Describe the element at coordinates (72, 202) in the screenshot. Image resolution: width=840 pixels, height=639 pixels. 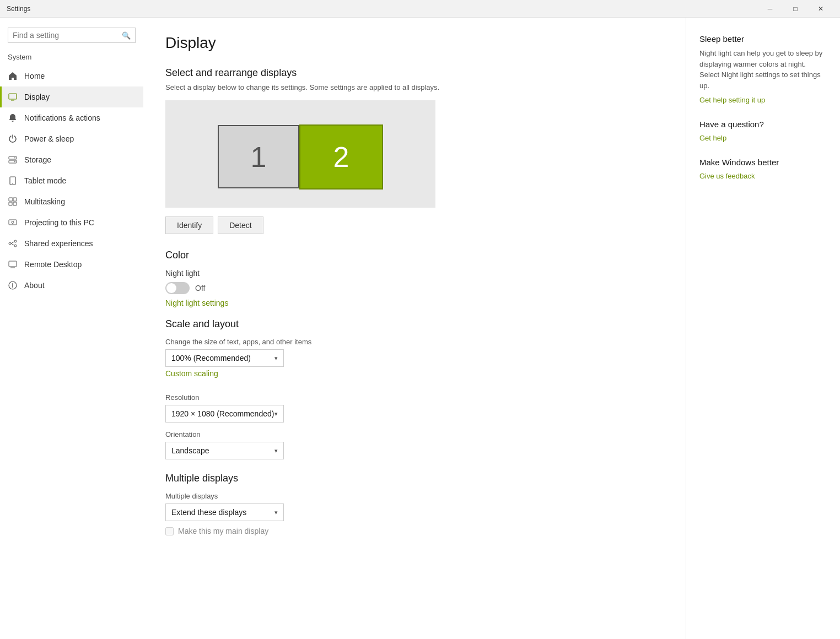
I see `sidebar-item-multitasking: Multitasking` at that location.